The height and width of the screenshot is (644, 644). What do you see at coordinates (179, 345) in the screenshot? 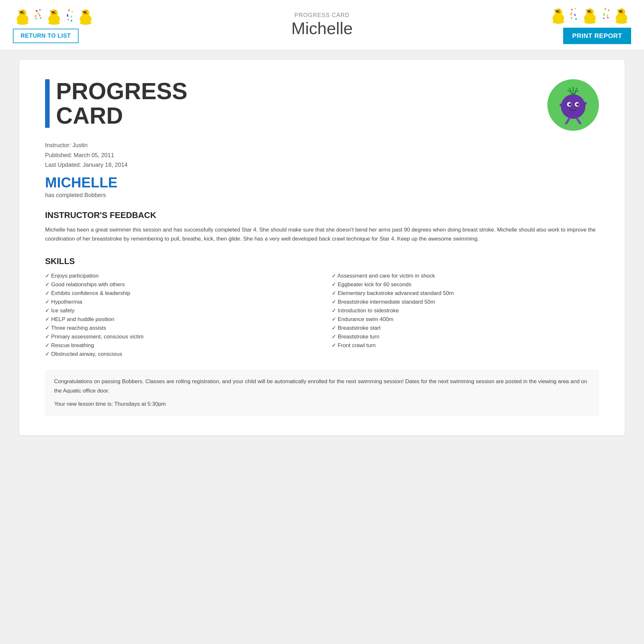
I see `skill-item: Rescue breathing` at bounding box center [179, 345].